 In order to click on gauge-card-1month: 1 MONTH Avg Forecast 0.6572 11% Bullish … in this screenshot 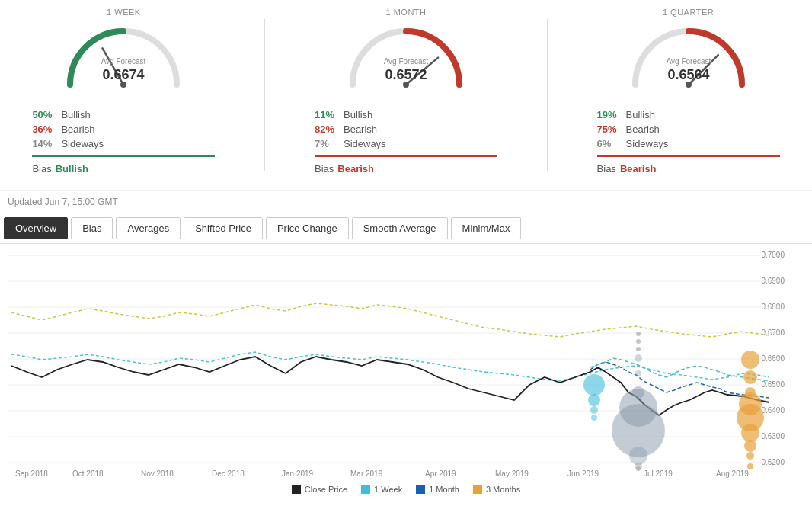, I will do `click(406, 95)`.